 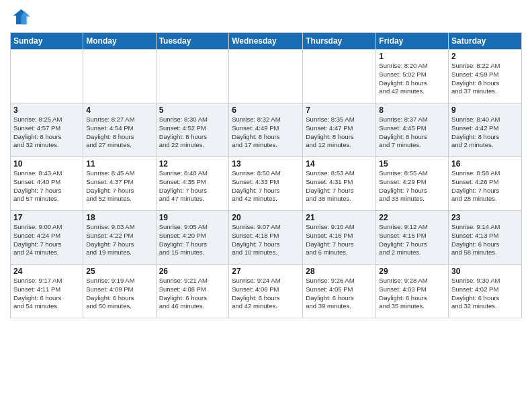 What do you see at coordinates (412, 56) in the screenshot?
I see `day-number: 1` at bounding box center [412, 56].